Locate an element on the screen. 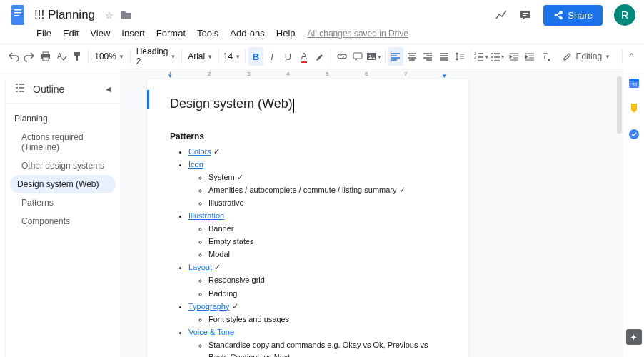  outline-item: Planning is located at coordinates (63, 119).